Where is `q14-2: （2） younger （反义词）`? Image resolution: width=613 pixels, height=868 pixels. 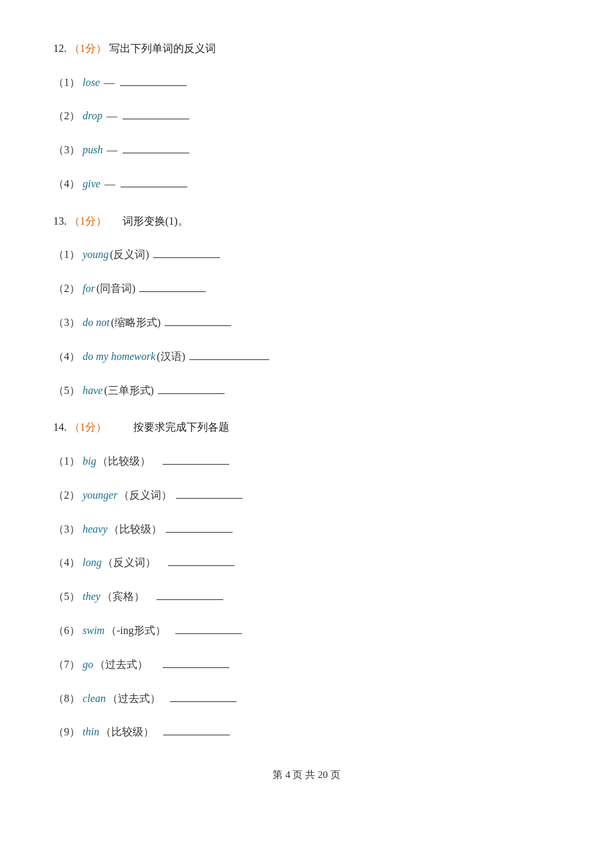
q14-2: （2） younger （反义词） is located at coordinates (306, 496).